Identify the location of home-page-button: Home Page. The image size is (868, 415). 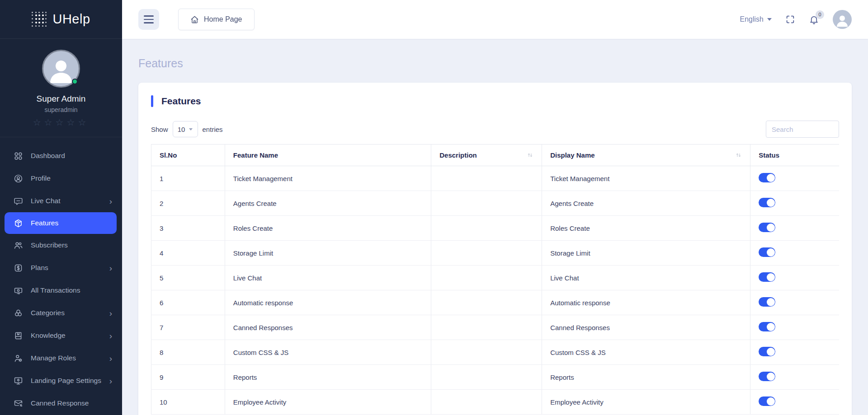
(216, 19).